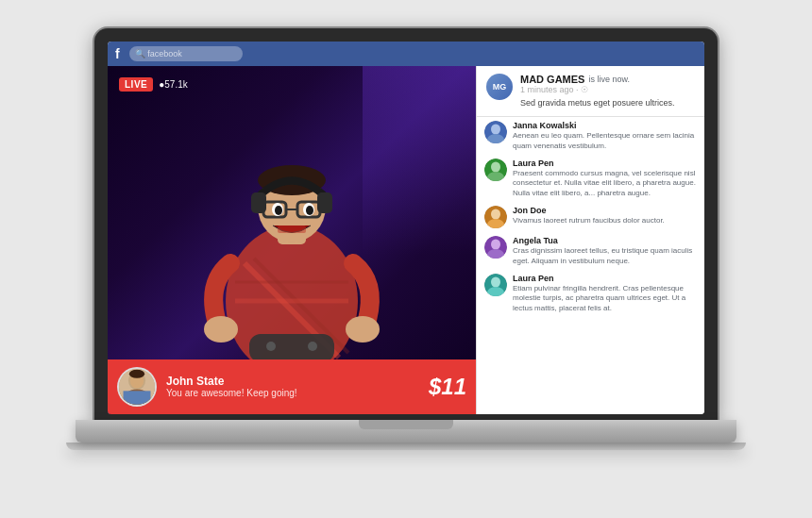 The image size is (812, 518). What do you see at coordinates (499, 87) in the screenshot?
I see `stream-channel-avatar: MG` at bounding box center [499, 87].